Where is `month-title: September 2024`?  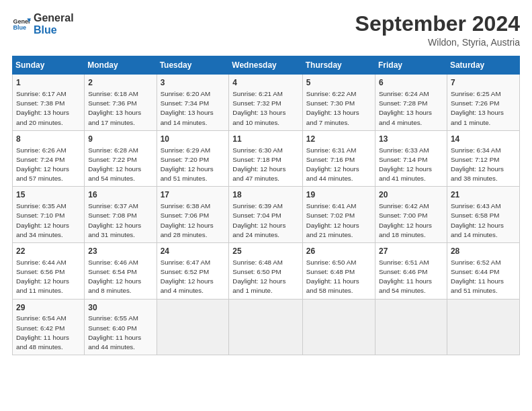
month-title: September 2024 is located at coordinates (438, 24).